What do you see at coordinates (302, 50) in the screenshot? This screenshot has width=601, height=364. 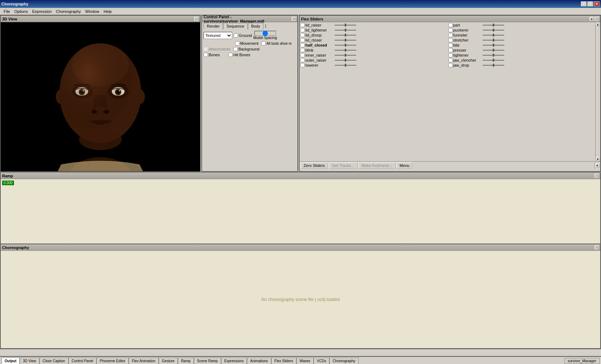 I see `flex-check-blink` at bounding box center [302, 50].